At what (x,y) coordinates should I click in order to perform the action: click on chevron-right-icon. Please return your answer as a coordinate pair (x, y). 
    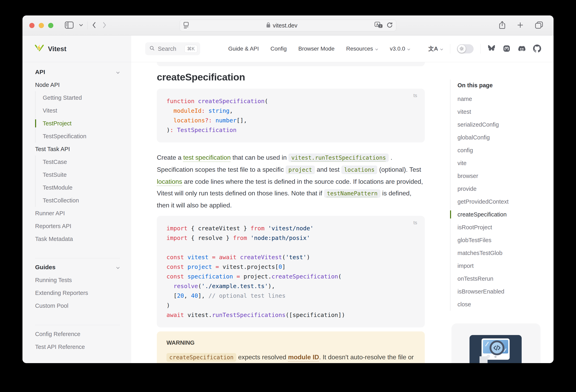
    Looking at the image, I should click on (104, 25).